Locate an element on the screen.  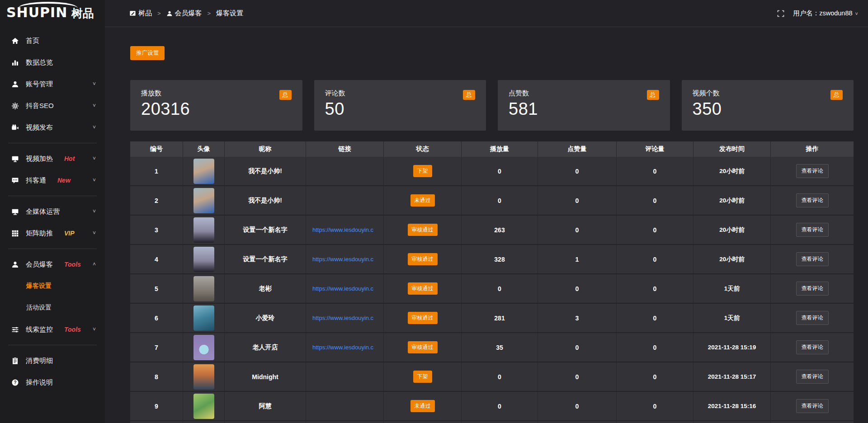
sidebar-subitem-label: 活动设置 is located at coordinates (39, 308).